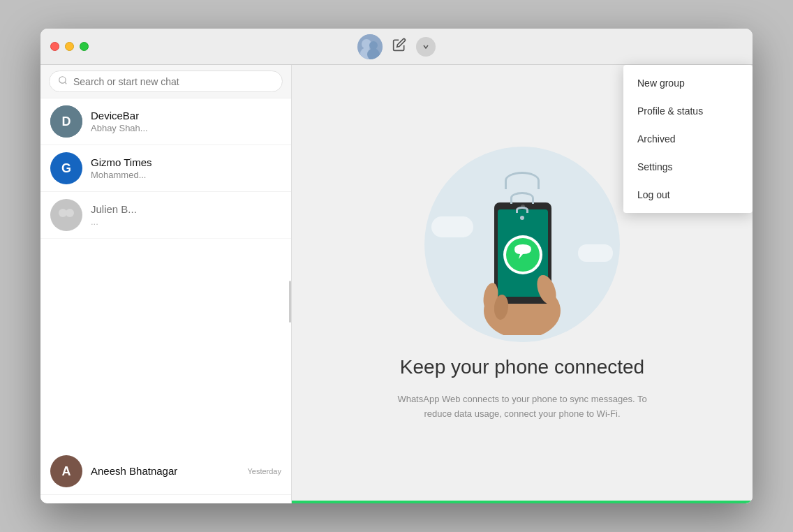 The height and width of the screenshot is (532, 793). Describe the element at coordinates (166, 169) in the screenshot. I see `chat-item-gizmo: G Gizmo Times Mohammed...` at that location.